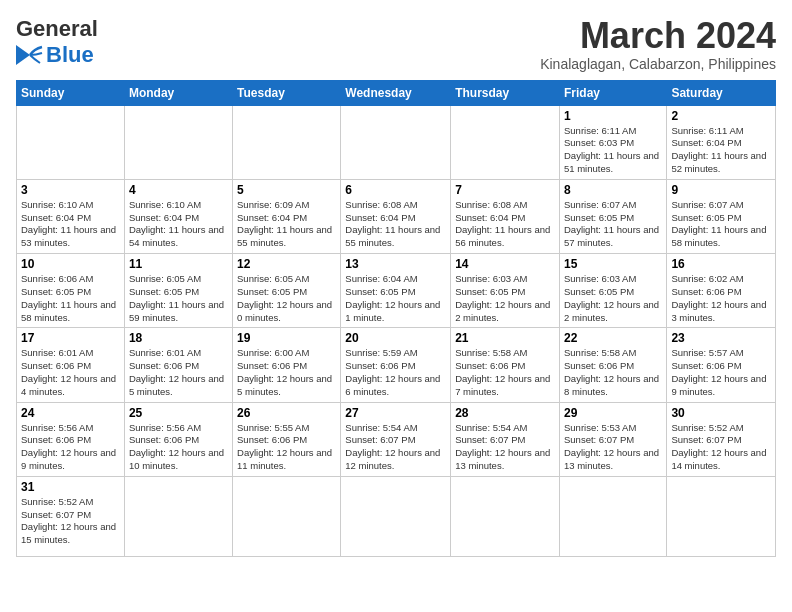 Image resolution: width=792 pixels, height=612 pixels. What do you see at coordinates (178, 92) in the screenshot?
I see `col-monday: Monday` at bounding box center [178, 92].